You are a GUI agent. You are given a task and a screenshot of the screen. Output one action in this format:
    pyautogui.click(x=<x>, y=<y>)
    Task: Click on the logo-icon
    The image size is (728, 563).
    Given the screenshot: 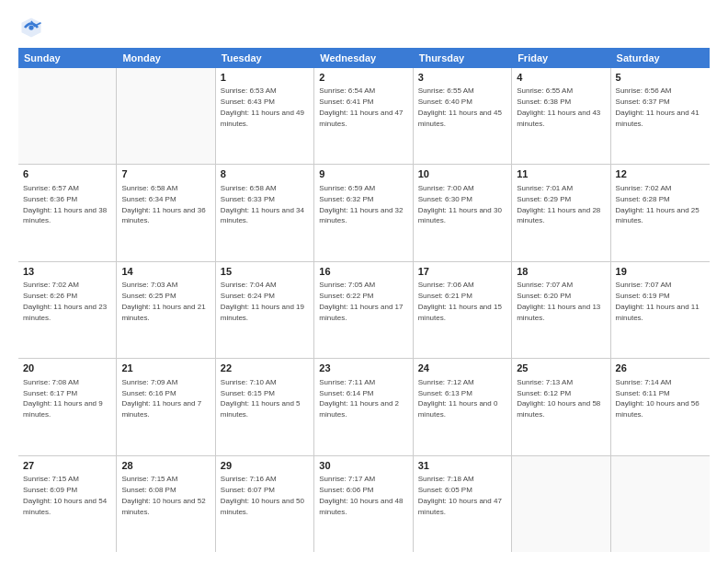 What is the action you would take?
    pyautogui.click(x=31, y=28)
    